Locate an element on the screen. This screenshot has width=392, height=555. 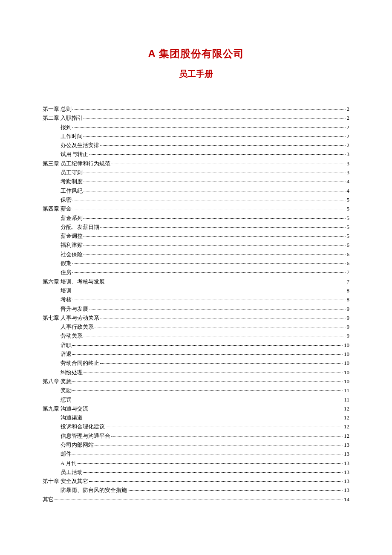
toc-entry: 奖励11 is located at coordinates (196, 390).